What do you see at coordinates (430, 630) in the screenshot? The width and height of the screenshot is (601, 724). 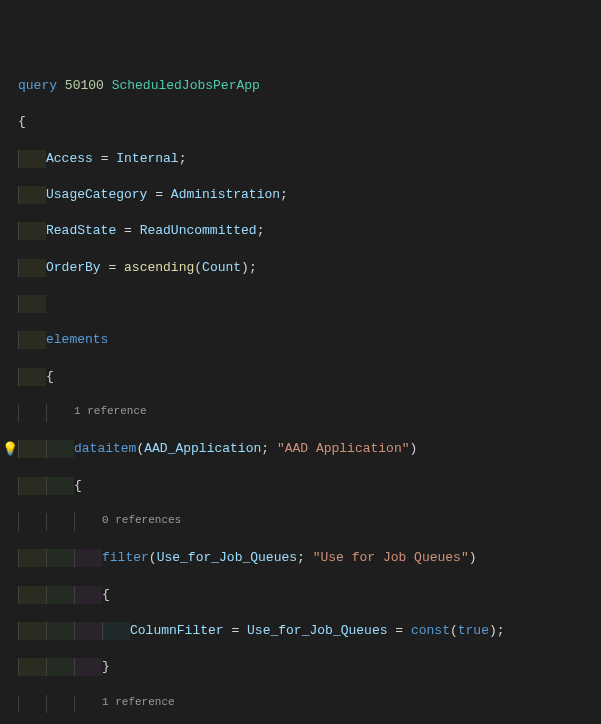 I see `keyword: const` at bounding box center [430, 630].